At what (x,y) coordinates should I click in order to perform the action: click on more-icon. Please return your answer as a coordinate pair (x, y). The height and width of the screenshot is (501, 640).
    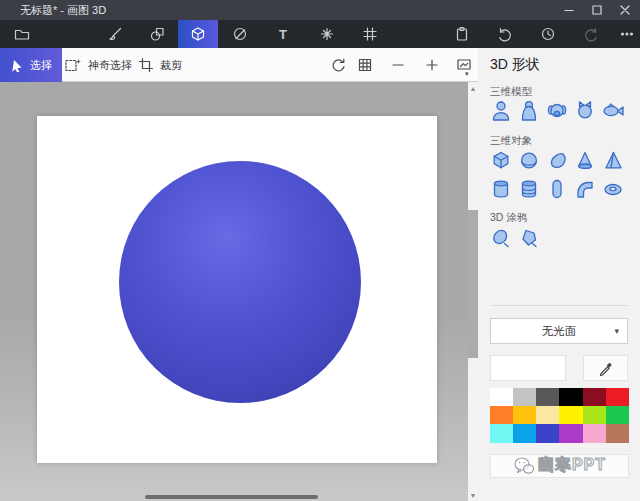
    Looking at the image, I should click on (625, 34).